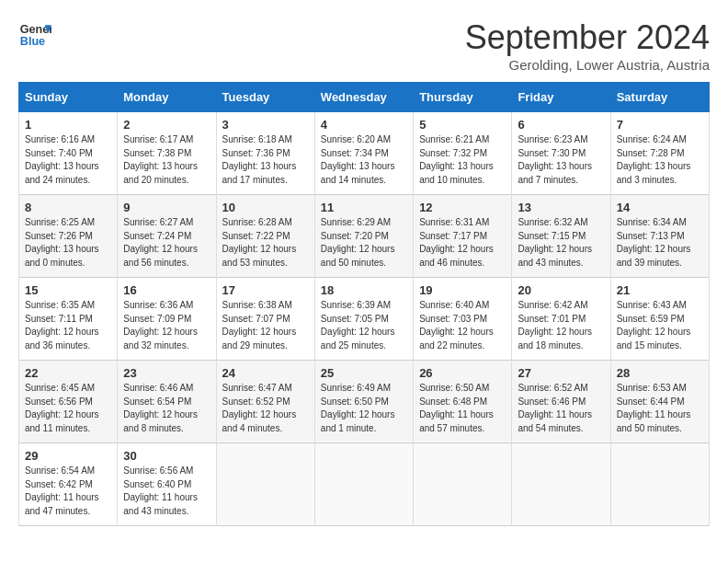 The image size is (728, 563). Describe the element at coordinates (266, 243) in the screenshot. I see `cell-info: Sunrise: 6:28 AMSunset: 7:22 PMDaylight:…` at that location.